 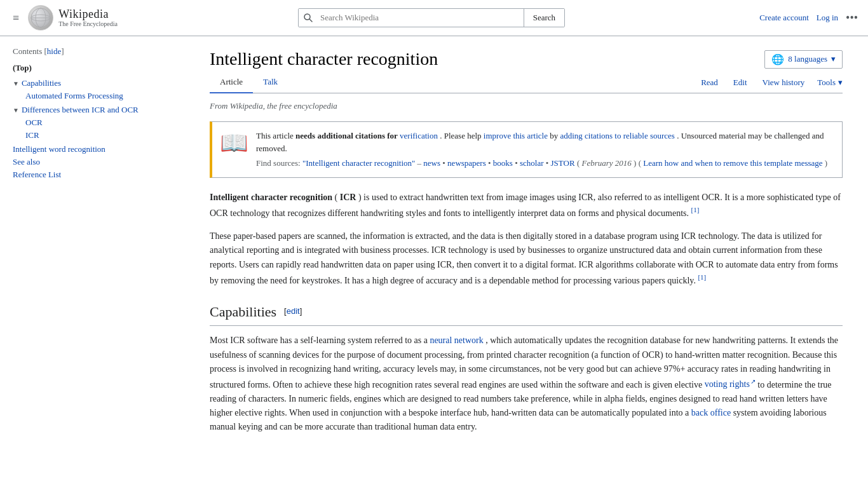 I want to click on toc-item-icr: ICR, so click(x=103, y=135).